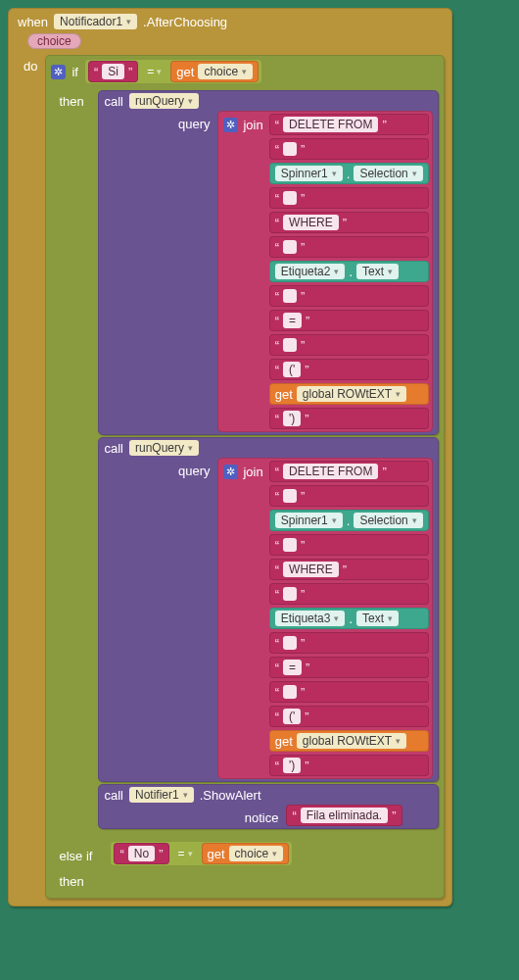 This screenshot has height=980, width=519. I want to click on if-condition: “ Si ” =▾ get choice▾, so click(173, 72).